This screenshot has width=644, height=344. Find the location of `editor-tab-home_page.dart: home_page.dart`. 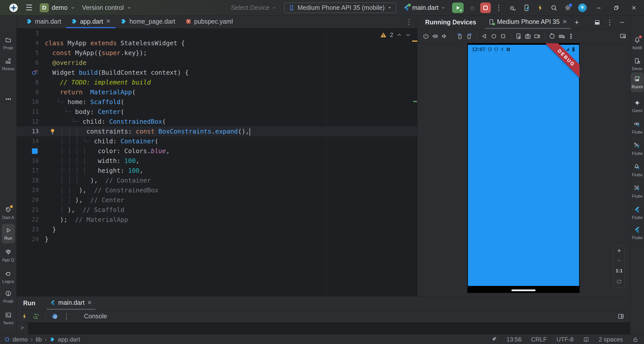

editor-tab-home_page.dart: home_page.dart is located at coordinates (148, 22).